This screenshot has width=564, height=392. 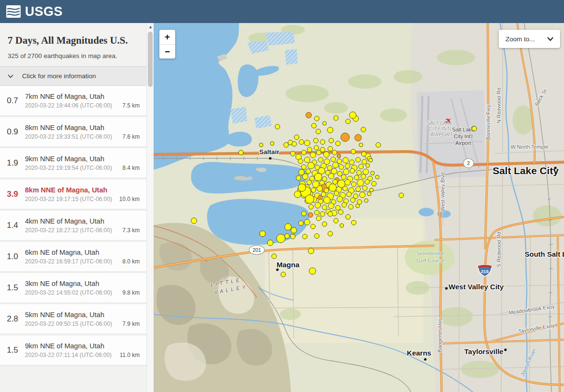 What do you see at coordinates (150, 207) in the screenshot?
I see `sidebar-scrollbar: ▲` at bounding box center [150, 207].